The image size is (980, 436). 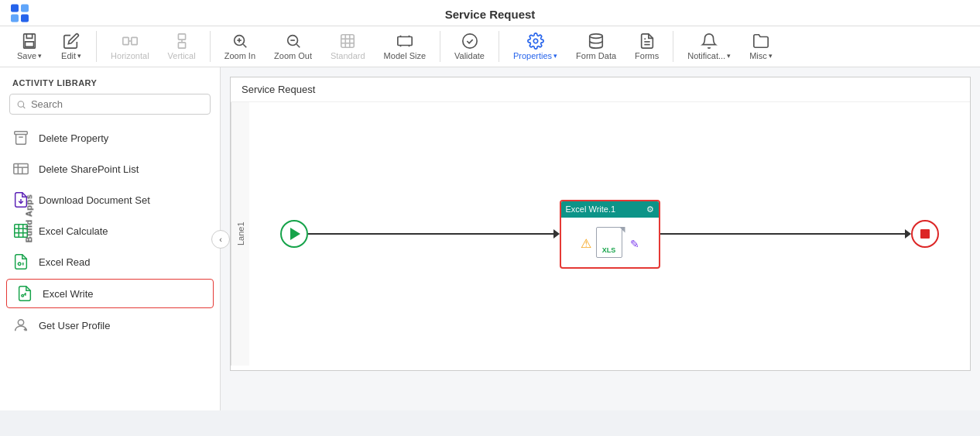 What do you see at coordinates (596, 46) in the screenshot?
I see `form-data-button: Form Data` at bounding box center [596, 46].